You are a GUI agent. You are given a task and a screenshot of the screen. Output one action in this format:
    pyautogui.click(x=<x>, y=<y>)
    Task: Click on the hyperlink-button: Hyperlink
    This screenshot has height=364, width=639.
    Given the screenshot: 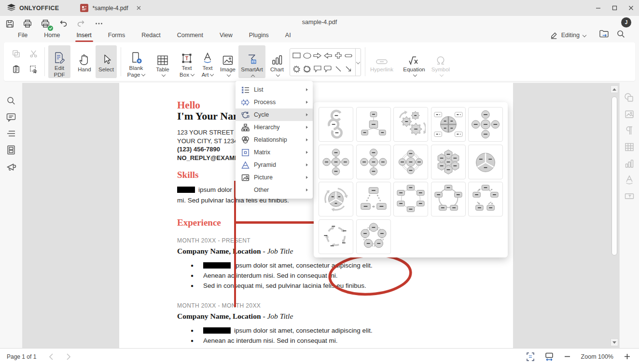 What is the action you would take?
    pyautogui.click(x=382, y=62)
    